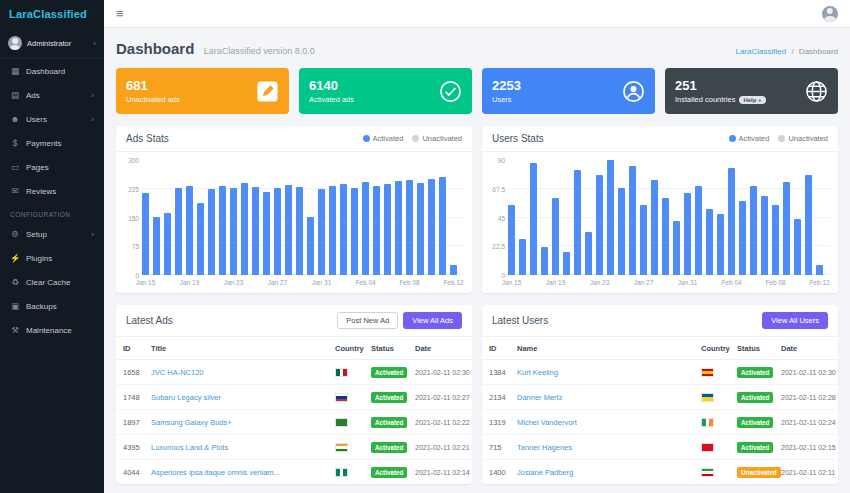 This screenshot has height=493, width=850. Describe the element at coordinates (132, 218) in the screenshot. I see `chart-y-axis: 075150225300` at that location.